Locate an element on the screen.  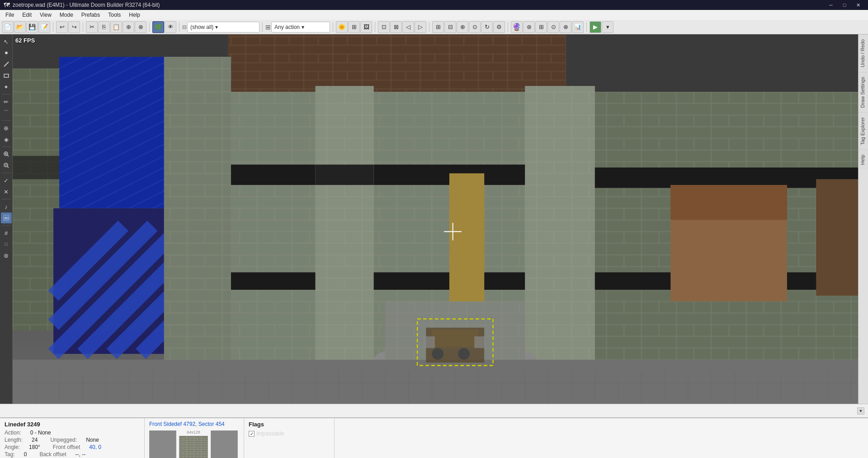
run-options-btn: ▾ is located at coordinates (608, 27).